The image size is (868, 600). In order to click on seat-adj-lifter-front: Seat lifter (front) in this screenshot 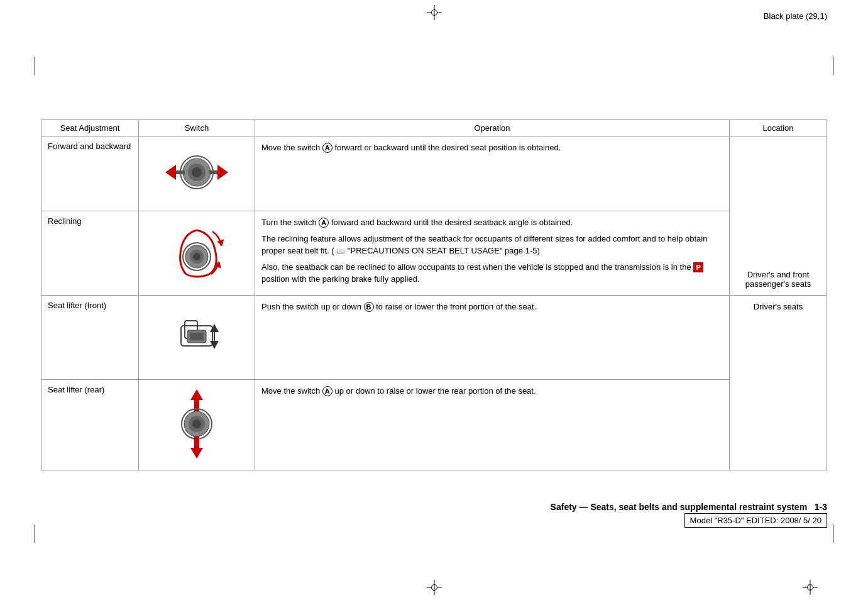, I will do `click(91, 338)`.